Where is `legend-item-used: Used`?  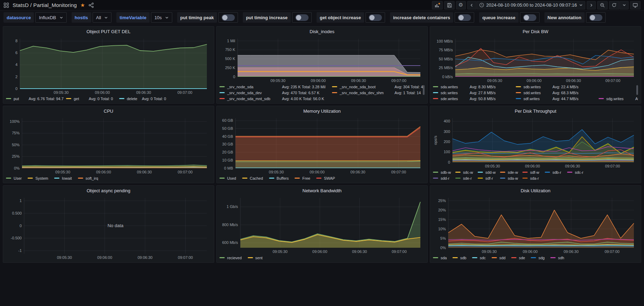
legend-item-used: Used is located at coordinates (228, 178).